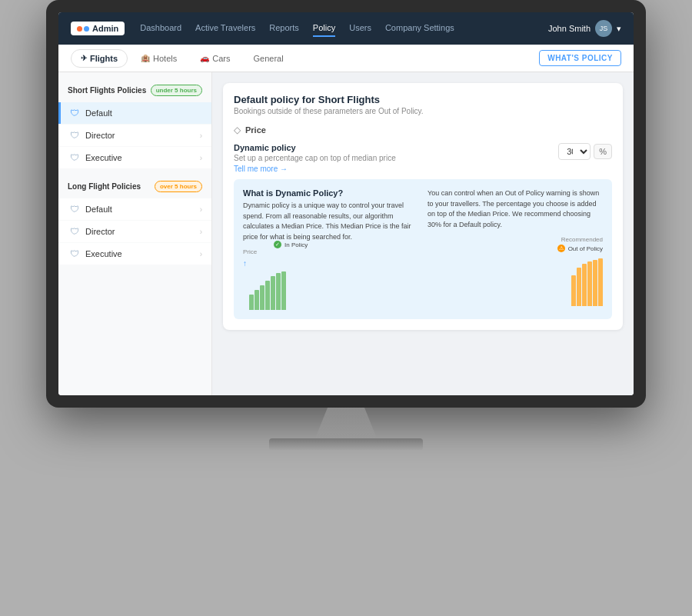  I want to click on short-director-label: Director, so click(100, 135).